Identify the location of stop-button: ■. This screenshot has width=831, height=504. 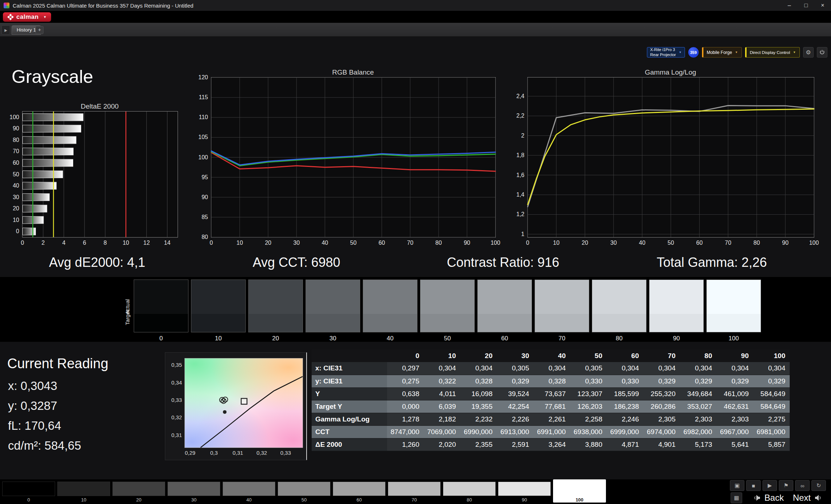
(753, 486).